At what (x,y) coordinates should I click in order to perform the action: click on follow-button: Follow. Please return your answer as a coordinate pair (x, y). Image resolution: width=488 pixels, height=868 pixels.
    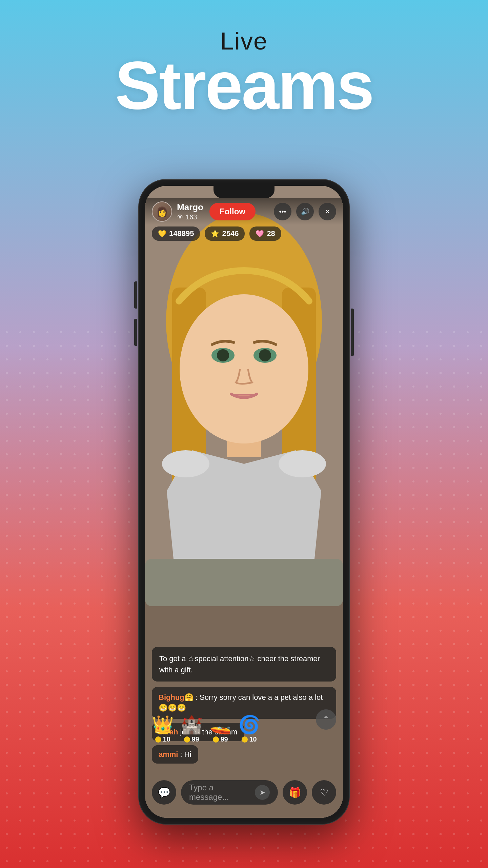
    Looking at the image, I should click on (232, 212).